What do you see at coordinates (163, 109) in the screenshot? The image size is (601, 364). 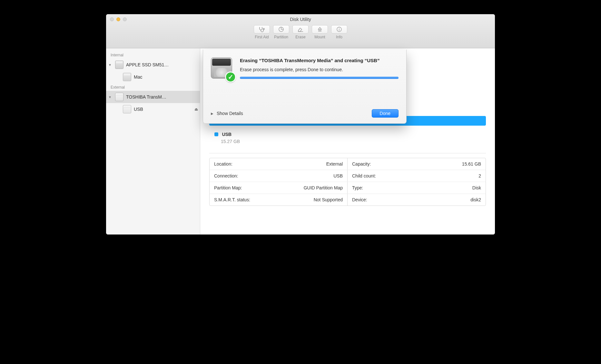 I see `sidebar-item-label: USB` at bounding box center [163, 109].